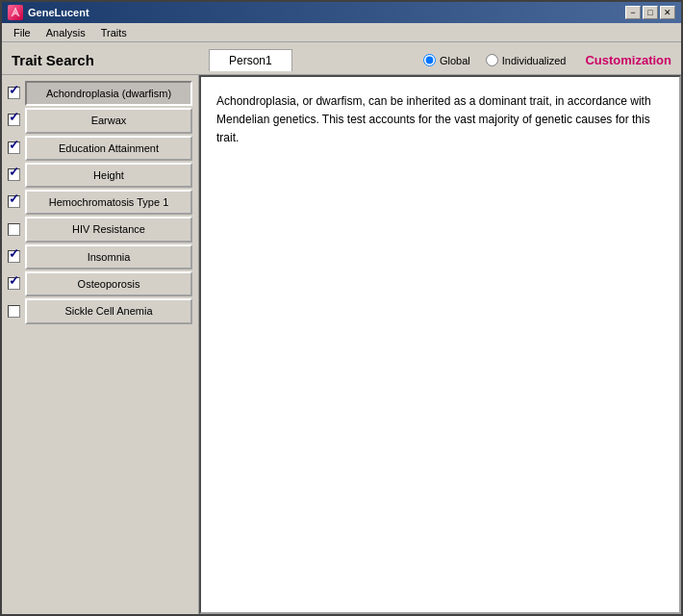 The width and height of the screenshot is (683, 616). I want to click on trait-button-7: Osteoporosis, so click(109, 284).